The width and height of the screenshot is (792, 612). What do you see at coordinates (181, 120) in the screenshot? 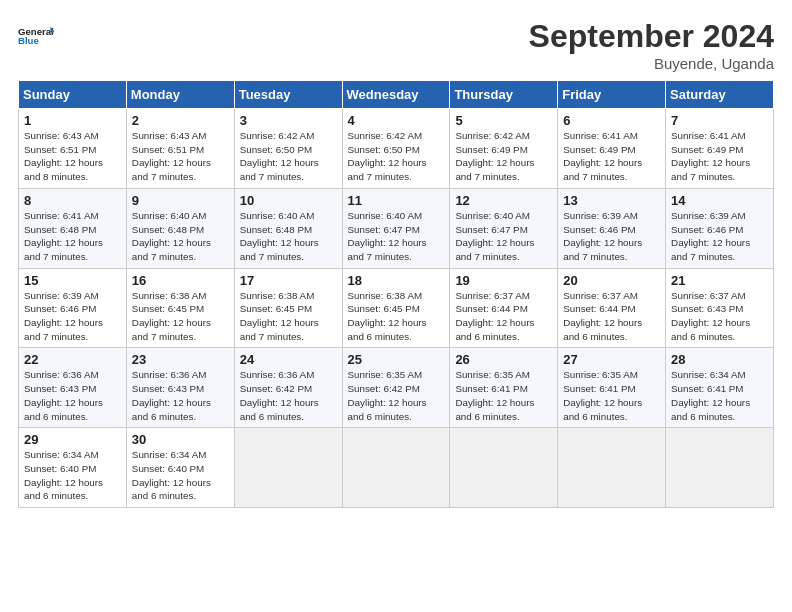
I see `day-number: 2` at bounding box center [181, 120].